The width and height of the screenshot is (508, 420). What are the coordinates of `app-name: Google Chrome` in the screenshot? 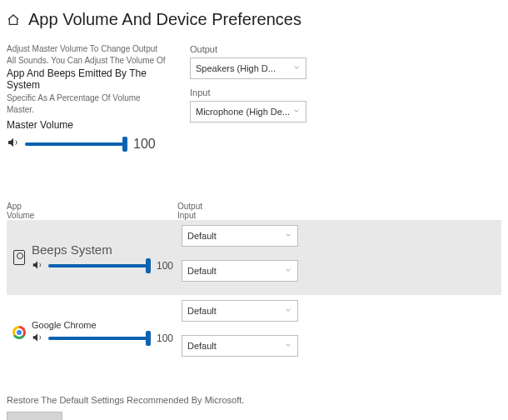 It's located at (105, 325).